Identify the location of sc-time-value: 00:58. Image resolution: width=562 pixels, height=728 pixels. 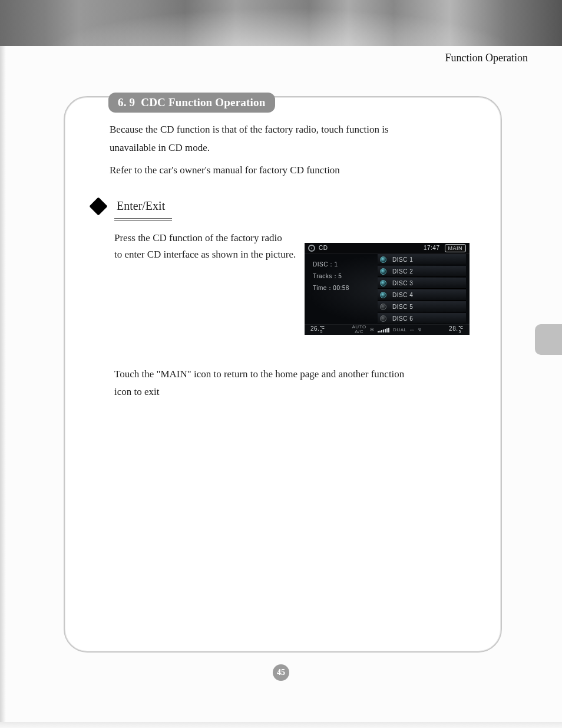
(341, 288).